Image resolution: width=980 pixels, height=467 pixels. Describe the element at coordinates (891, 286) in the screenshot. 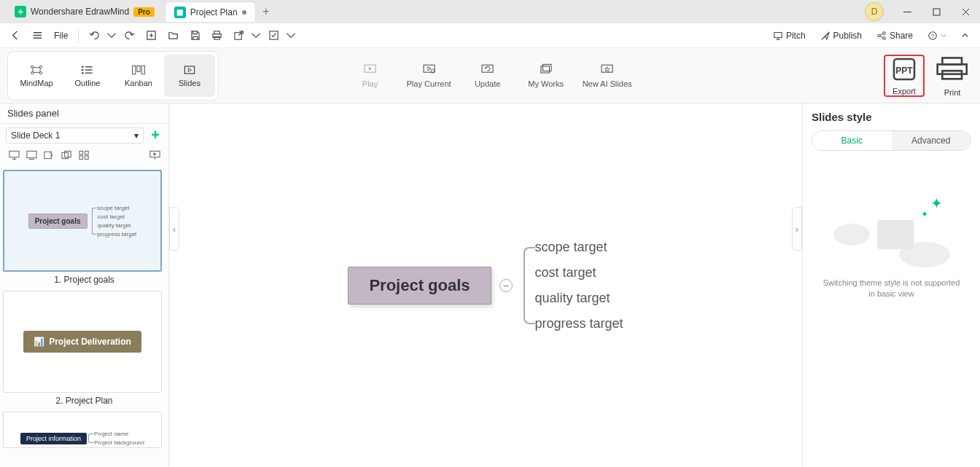

I see `style-panel: Slides style Basic Advanced ✦ ✦ Switchin…` at that location.